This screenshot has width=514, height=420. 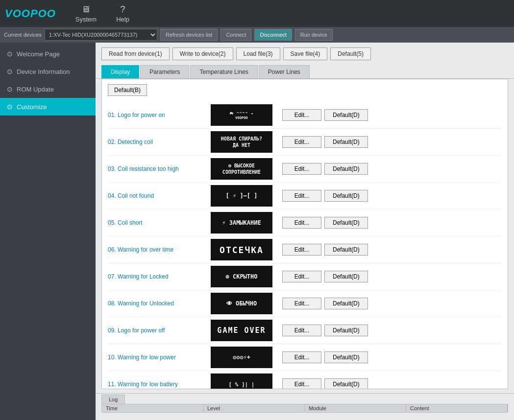 I want to click on log-table-header: Time Level Module Content, so click(x=305, y=408).